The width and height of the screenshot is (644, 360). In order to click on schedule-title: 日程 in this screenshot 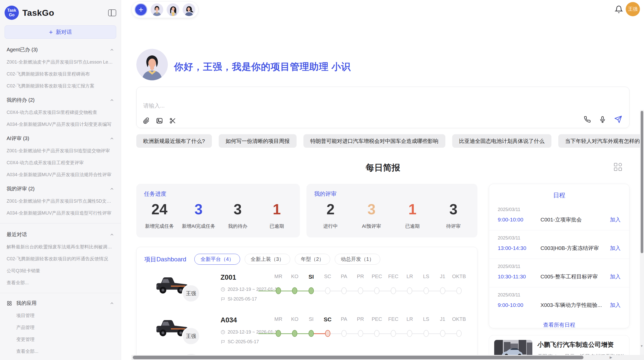, I will do `click(559, 195)`.